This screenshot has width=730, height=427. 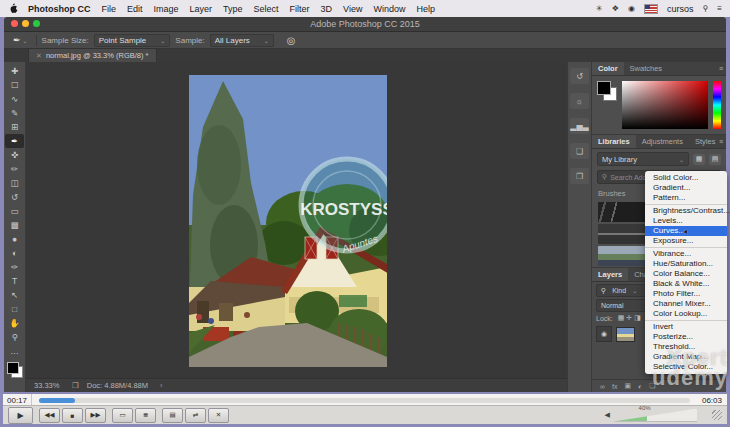 I want to click on menubar-menu-image: Image, so click(x=166, y=9).